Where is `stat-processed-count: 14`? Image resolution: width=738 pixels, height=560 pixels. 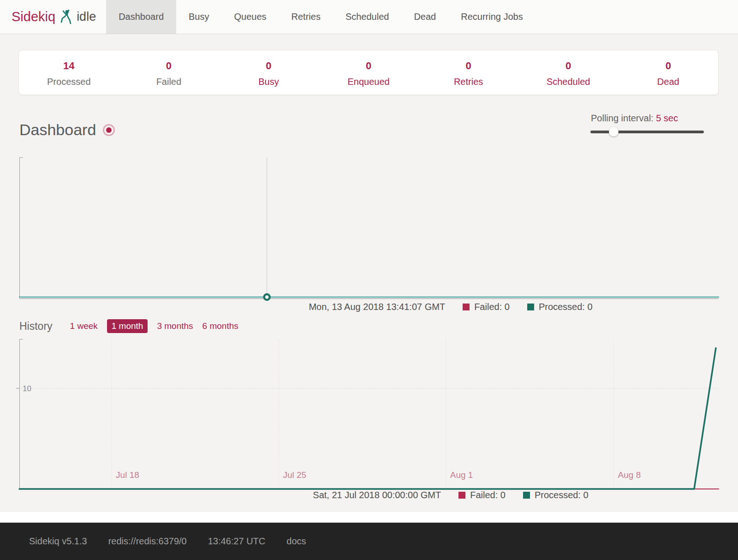 stat-processed-count: 14 is located at coordinates (69, 66).